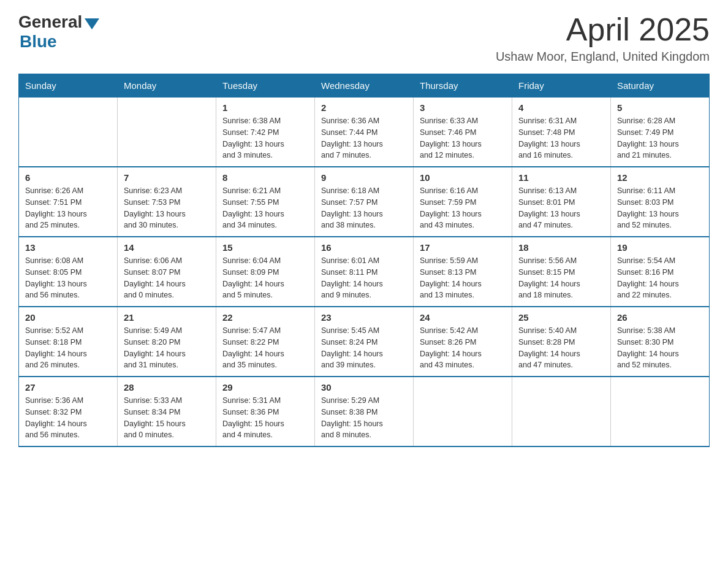 This screenshot has height=563, width=728. Describe the element at coordinates (69, 202) in the screenshot. I see `calendar-cell: 6Sunrise: 6:26 AM Sunset: 7:51 PM Daylig…` at that location.